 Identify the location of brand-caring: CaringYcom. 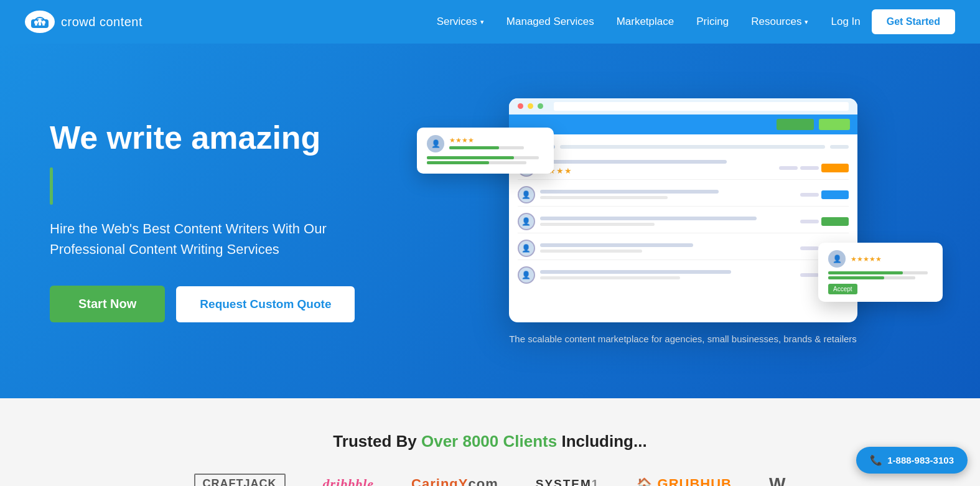
(455, 482).